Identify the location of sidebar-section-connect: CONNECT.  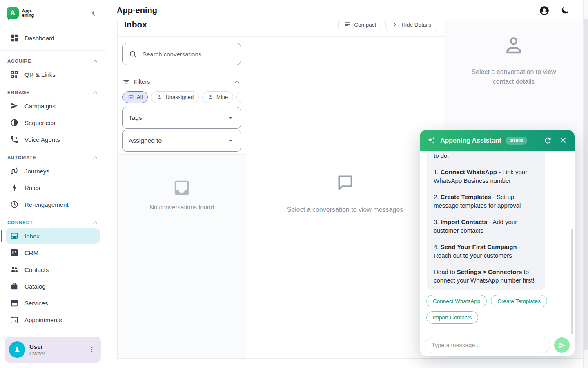
(53, 222).